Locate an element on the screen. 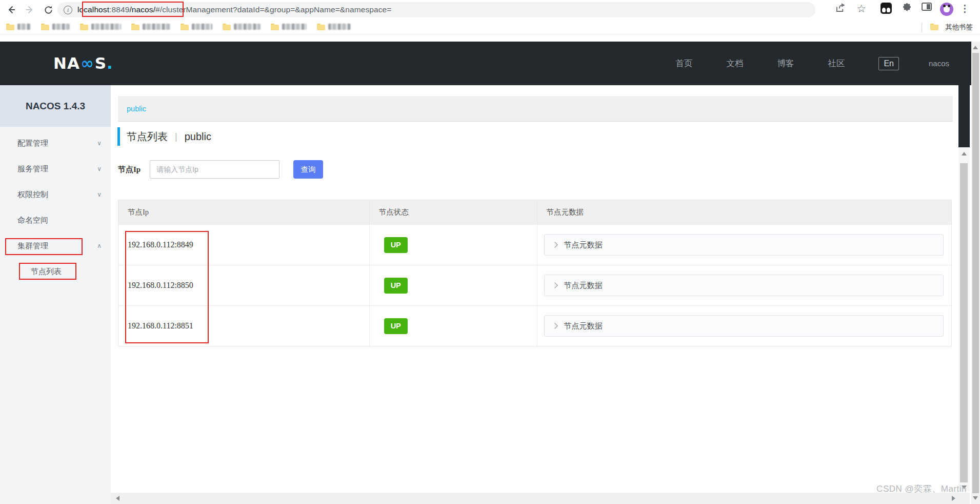 The image size is (980, 504). infinity-icon: ∞ is located at coordinates (87, 63).